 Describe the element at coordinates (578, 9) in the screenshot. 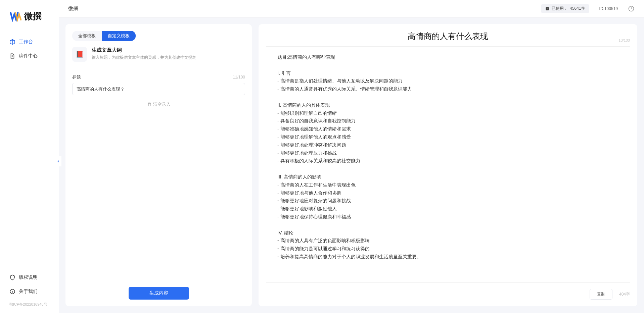

I see `usage-value: 45641字` at that location.